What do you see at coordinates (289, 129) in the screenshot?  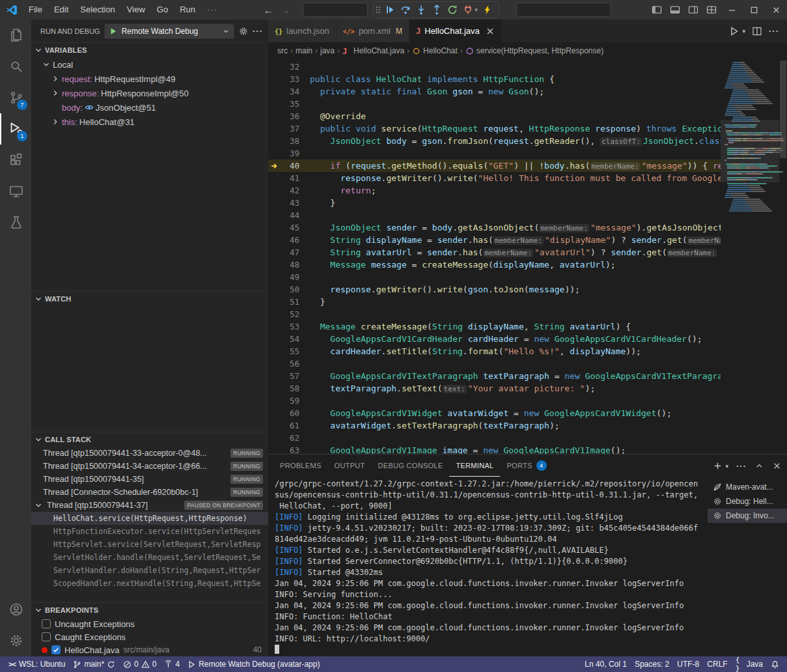 I see `gutter-line-37: 37` at bounding box center [289, 129].